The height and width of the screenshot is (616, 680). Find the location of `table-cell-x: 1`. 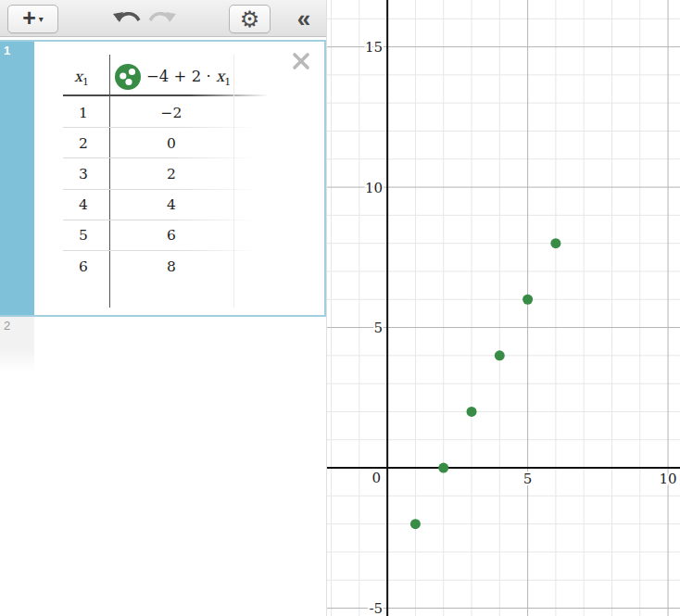

table-cell-x: 1 is located at coordinates (83, 113).